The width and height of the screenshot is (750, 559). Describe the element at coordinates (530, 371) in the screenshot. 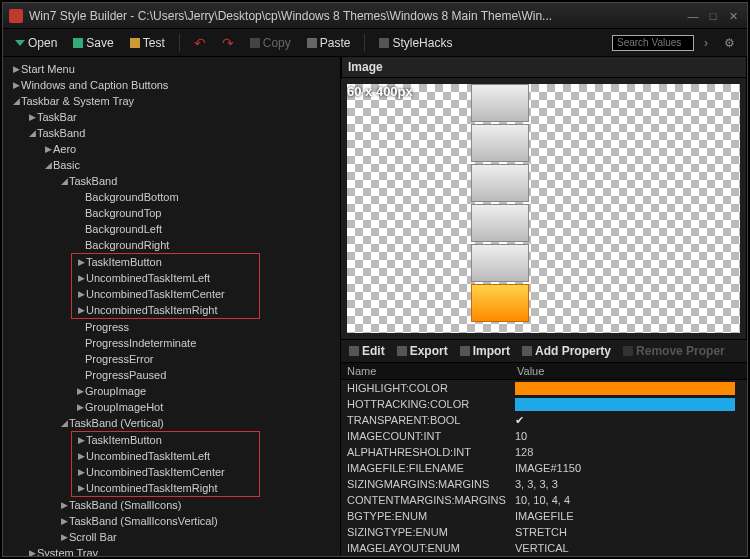

I see `column-value: Value` at that location.